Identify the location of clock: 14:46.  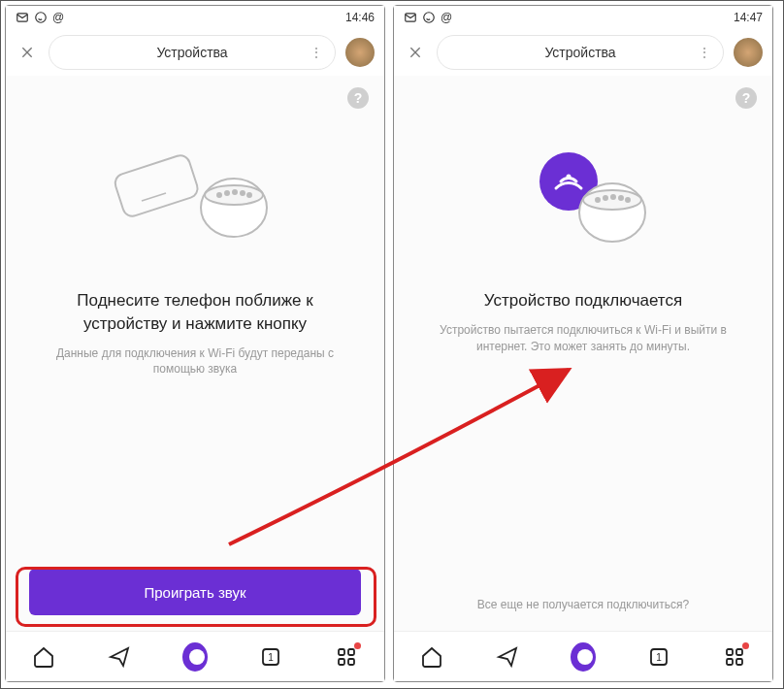
(360, 17).